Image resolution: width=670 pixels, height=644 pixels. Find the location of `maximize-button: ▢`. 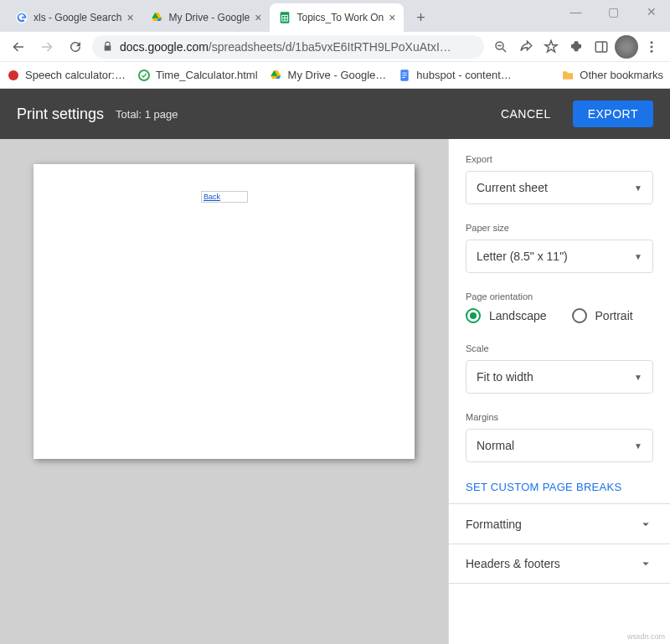

maximize-button: ▢ is located at coordinates (613, 12).